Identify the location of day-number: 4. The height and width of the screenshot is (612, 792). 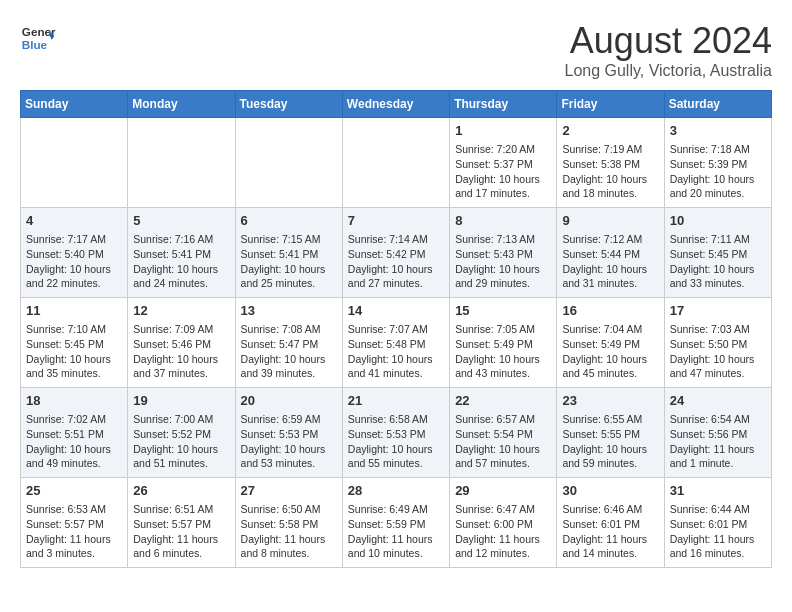
(74, 221).